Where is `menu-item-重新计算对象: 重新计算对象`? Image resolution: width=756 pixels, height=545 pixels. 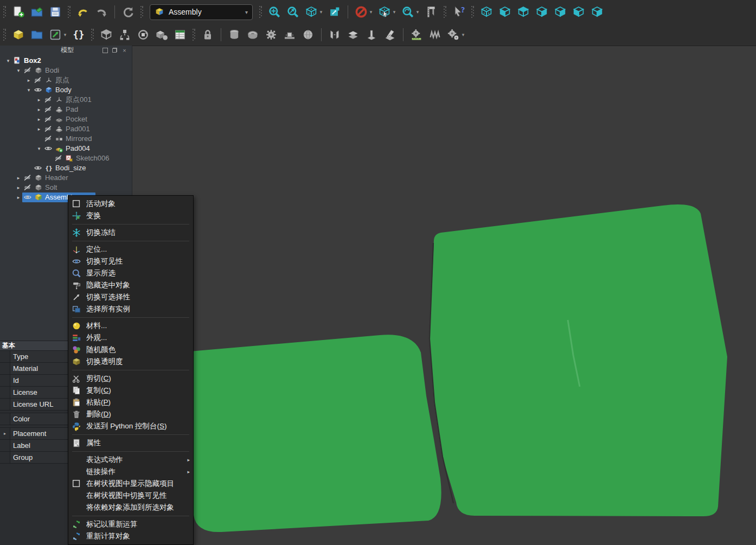 menu-item-重新计算对象: 重新计算对象 is located at coordinates (131, 536).